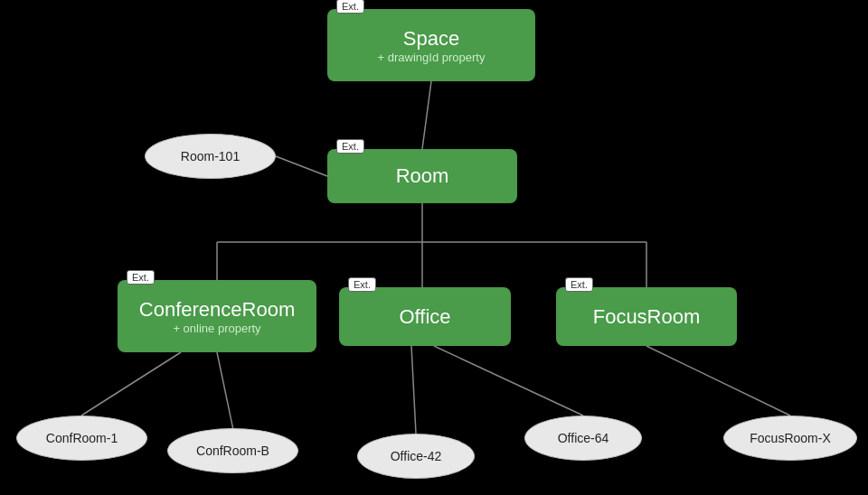 The image size is (868, 495). I want to click on conferenceroom-ext-badge: Ext., so click(141, 277).